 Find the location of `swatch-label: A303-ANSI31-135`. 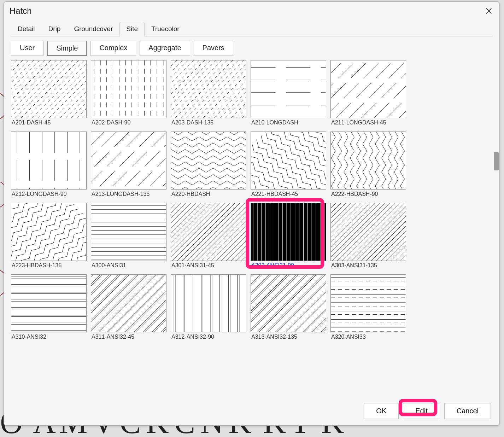

swatch-label: A303-ANSI31-135 is located at coordinates (368, 266).